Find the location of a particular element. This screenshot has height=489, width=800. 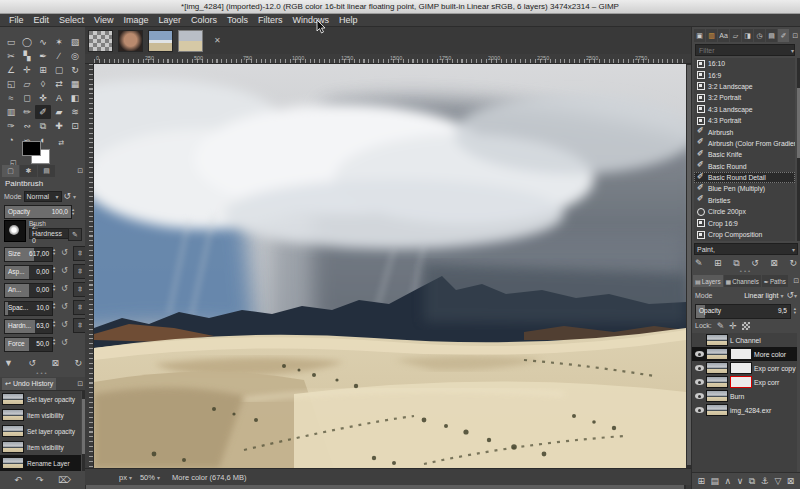

layer-row: Exp corr copy is located at coordinates (744, 368).